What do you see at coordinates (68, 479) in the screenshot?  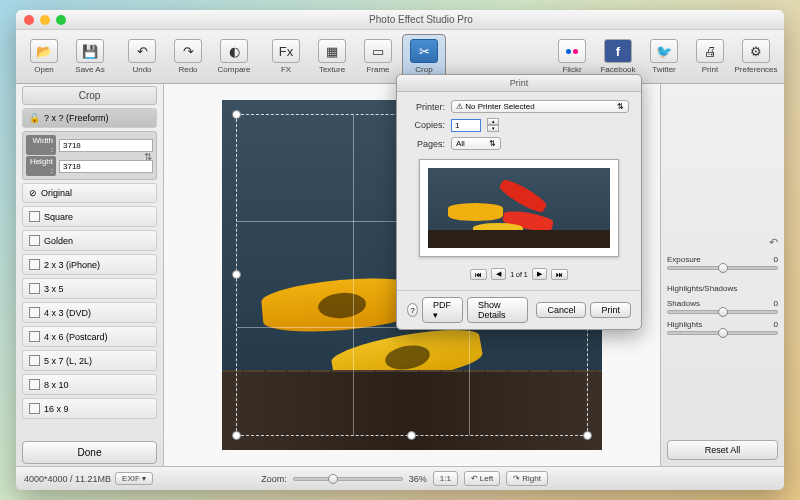 I see `image-dimensions: 4000*4000 / 11.21MB` at bounding box center [68, 479].